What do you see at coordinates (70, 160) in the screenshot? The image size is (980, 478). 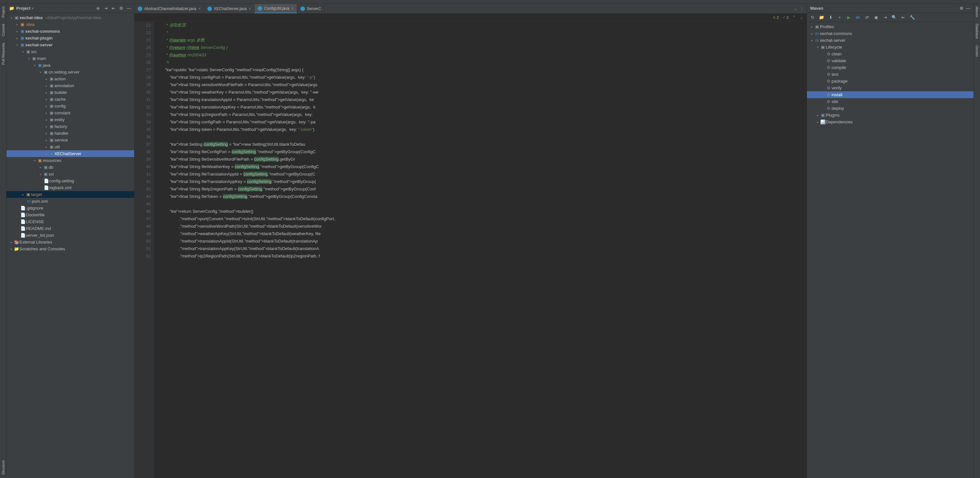 I see `tree-resources: ▾▣resources` at bounding box center [70, 160].